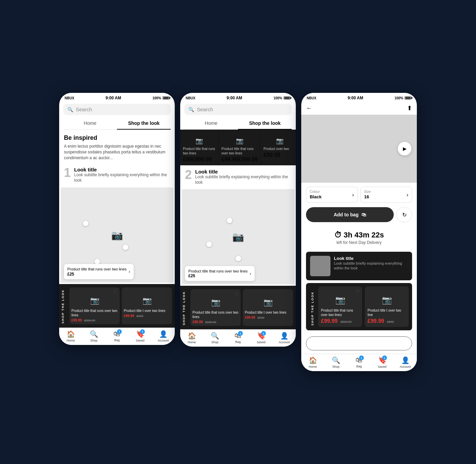 The width and height of the screenshot is (476, 464). What do you see at coordinates (117, 175) in the screenshot?
I see `look-number-row-1: 1 Look title Look subtitle briefly expla…` at bounding box center [117, 175].